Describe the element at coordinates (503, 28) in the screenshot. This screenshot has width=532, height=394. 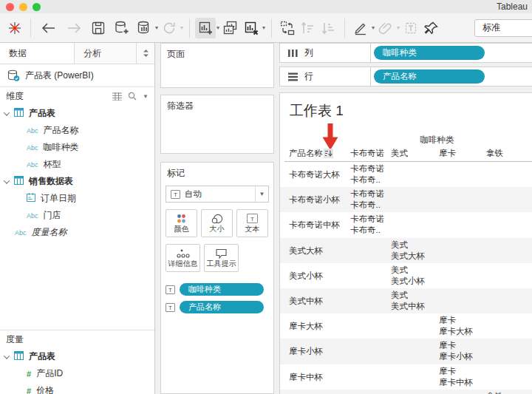
I see `fit-selector: 标准` at that location.